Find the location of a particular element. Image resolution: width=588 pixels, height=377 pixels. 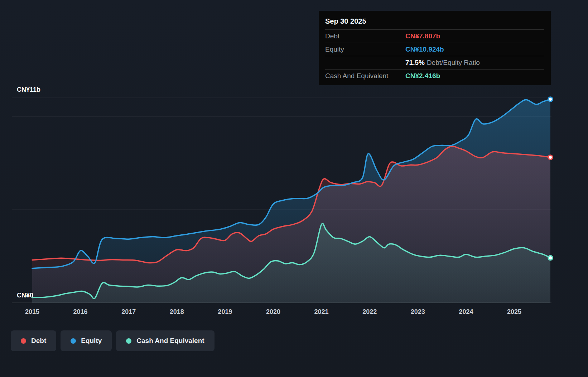

x-axis-label-2021: 2021 is located at coordinates (322, 312).